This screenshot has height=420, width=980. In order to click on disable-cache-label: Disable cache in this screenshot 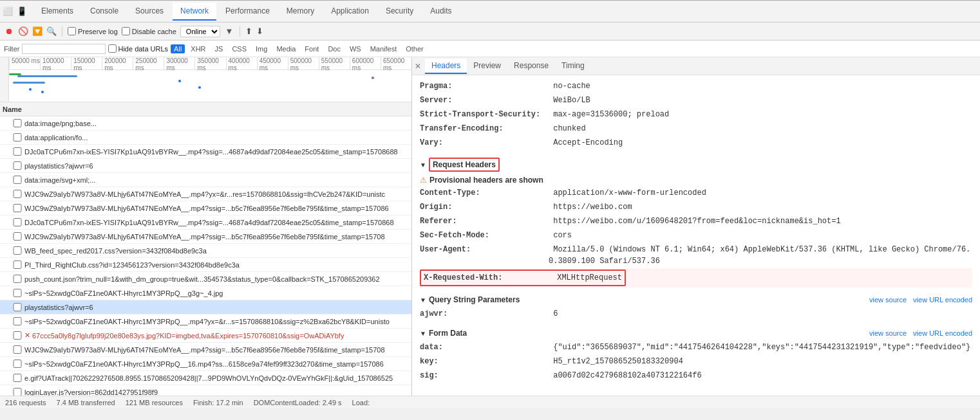, I will do `click(149, 31)`.